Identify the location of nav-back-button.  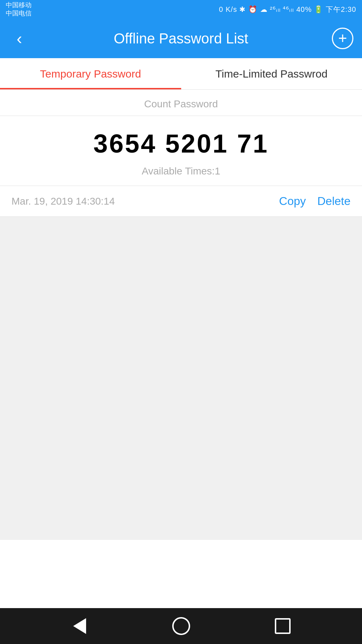
(80, 626).